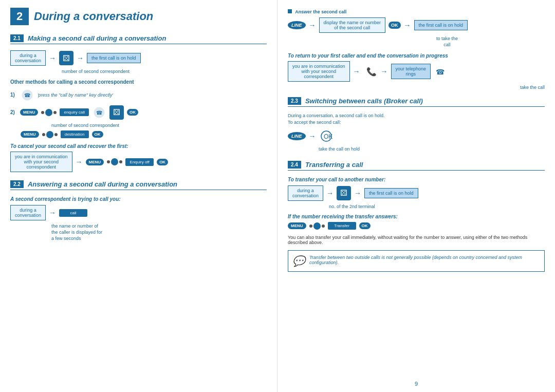  Describe the element at coordinates (384, 71) in the screenshot. I see `arrow-r4: →` at that location.